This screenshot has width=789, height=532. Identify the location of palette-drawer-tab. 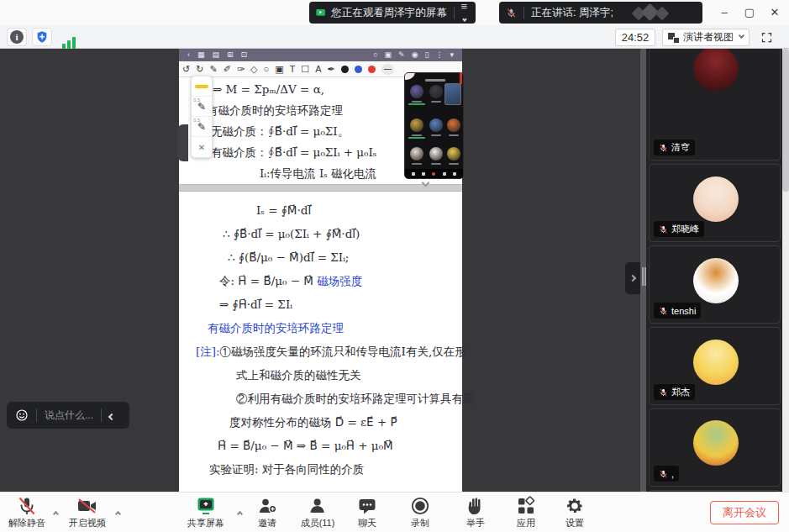
(183, 143).